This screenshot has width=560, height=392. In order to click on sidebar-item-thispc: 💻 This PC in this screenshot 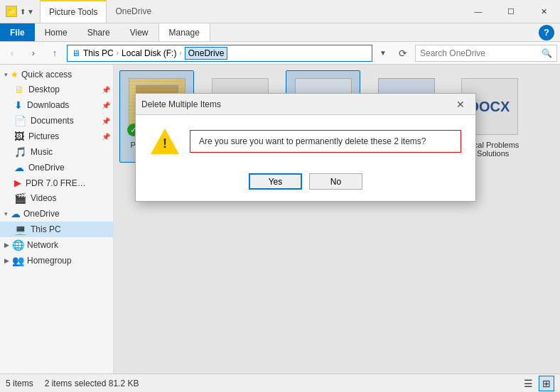, I will do `click(57, 229)`.